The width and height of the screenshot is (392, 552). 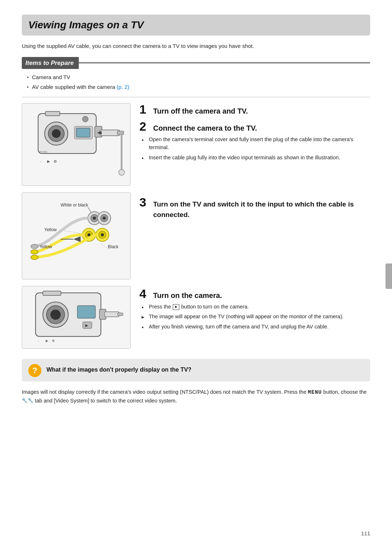 I want to click on step-row-3: White or black Yellow, so click(x=196, y=236).